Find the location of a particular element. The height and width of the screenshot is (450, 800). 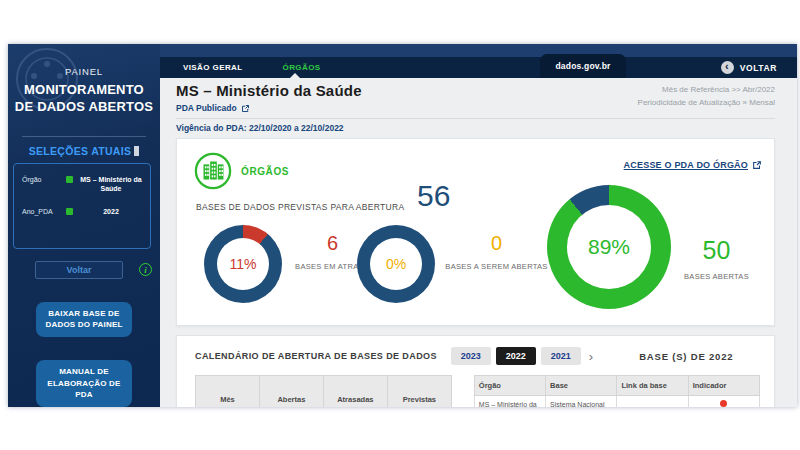

donut-hole: 11% is located at coordinates (243, 264).